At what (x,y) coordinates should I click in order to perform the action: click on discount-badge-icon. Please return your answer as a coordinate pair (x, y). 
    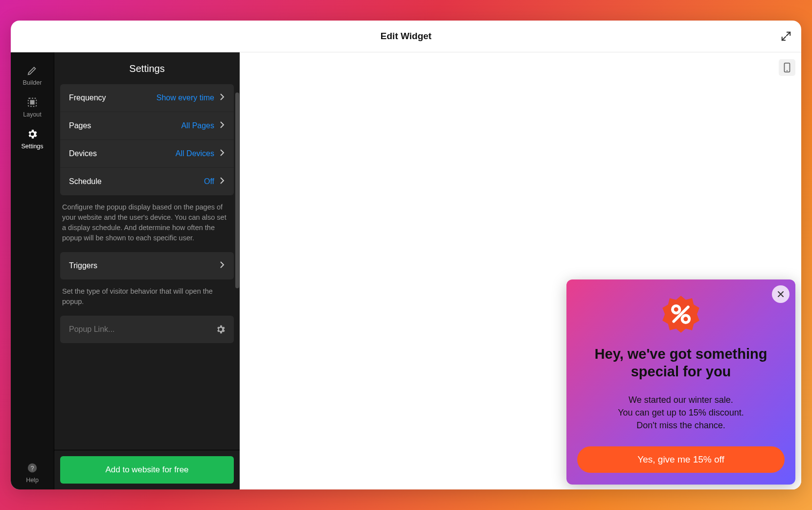
    Looking at the image, I should click on (681, 314).